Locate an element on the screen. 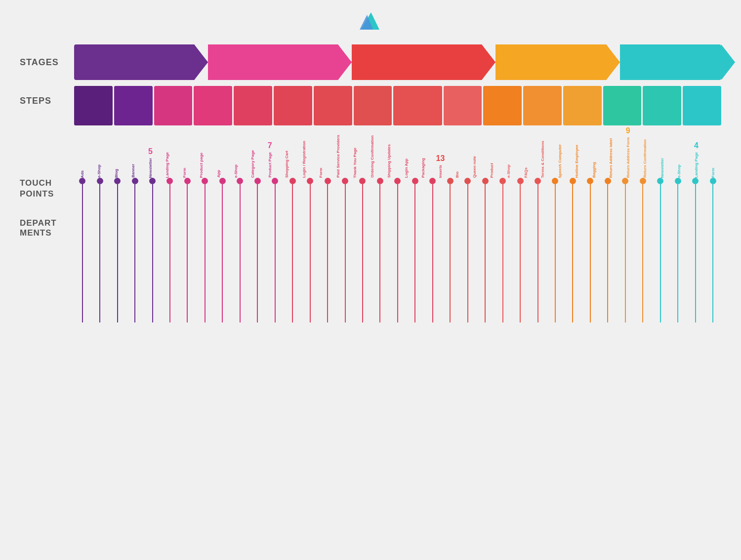 This screenshot has width=741, height=560. steps-row: STEPS is located at coordinates (370, 106).